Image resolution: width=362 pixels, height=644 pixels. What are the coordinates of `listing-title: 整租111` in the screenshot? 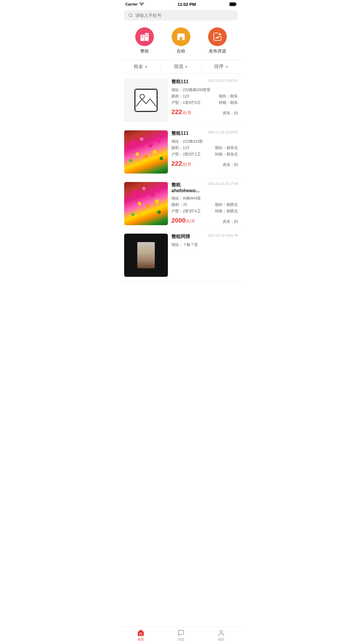 It's located at (180, 82).